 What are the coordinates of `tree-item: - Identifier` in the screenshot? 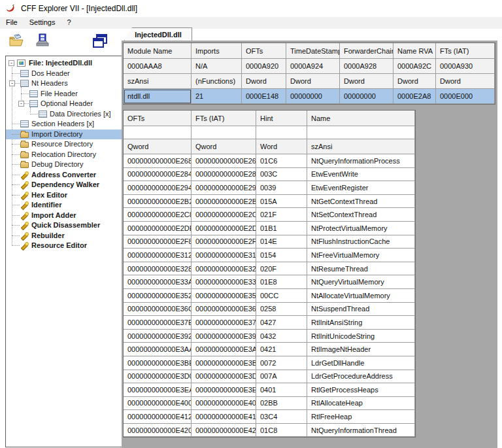 It's located at (64, 205).